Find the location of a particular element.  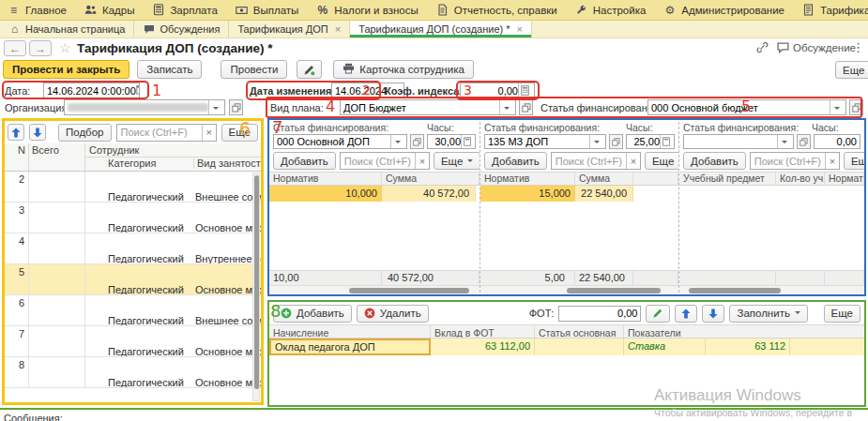

organization-open-icon is located at coordinates (236, 107).